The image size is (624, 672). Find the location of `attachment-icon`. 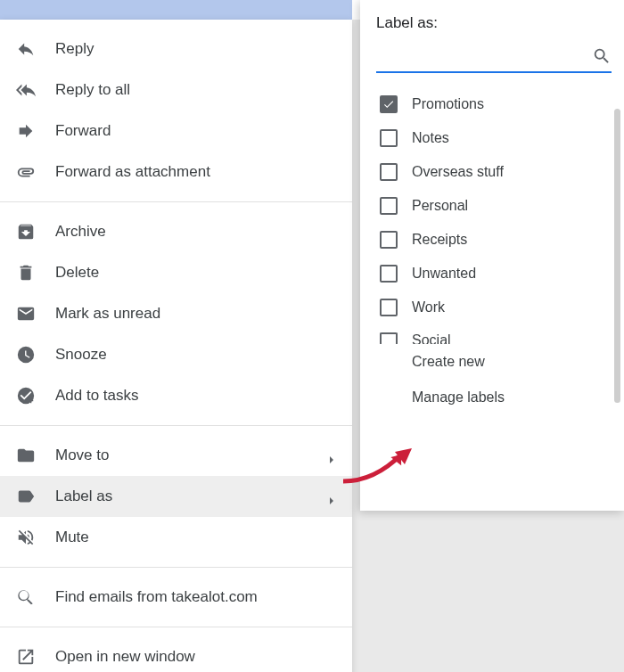

attachment-icon is located at coordinates (26, 172).